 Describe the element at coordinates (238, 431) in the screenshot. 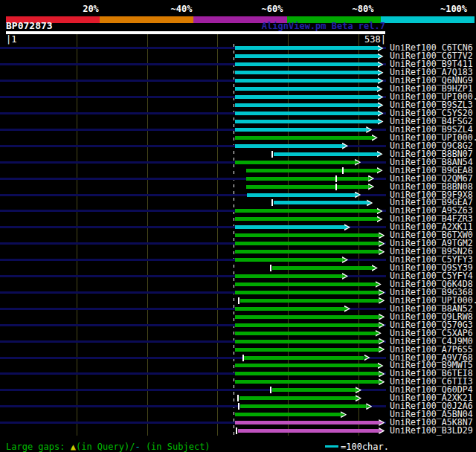

I see `alignment-row: UniRef100_B3LD29` at that location.